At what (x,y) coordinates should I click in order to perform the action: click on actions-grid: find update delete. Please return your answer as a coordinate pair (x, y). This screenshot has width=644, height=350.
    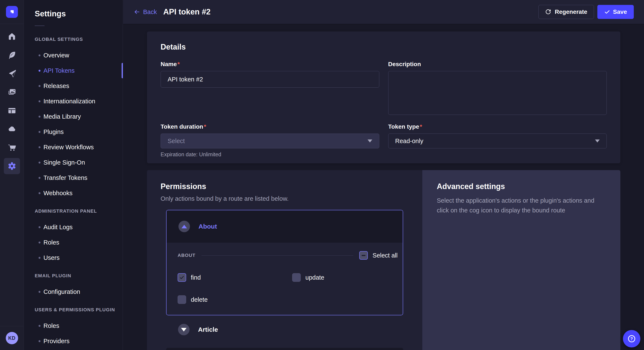
    Looking at the image, I should click on (288, 289).